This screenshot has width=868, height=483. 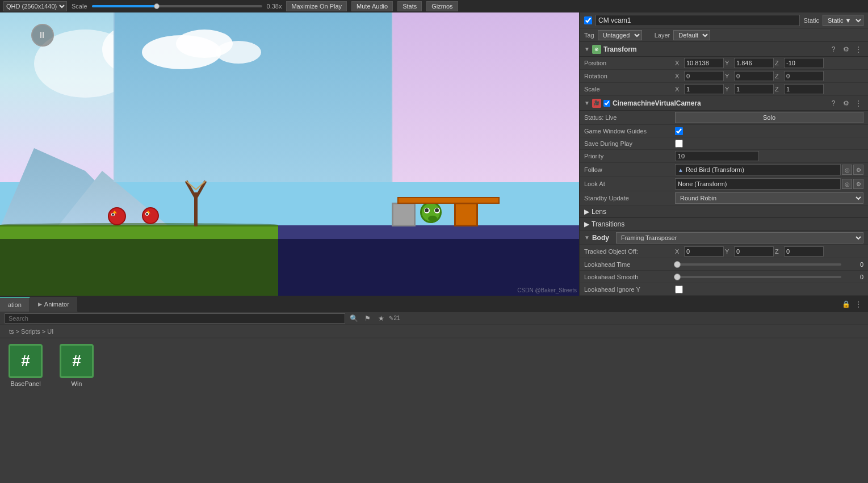 What do you see at coordinates (724, 49) in the screenshot?
I see `transform-header: ▼ ⊕ Transform ? ⚙ ⋮` at bounding box center [724, 49].